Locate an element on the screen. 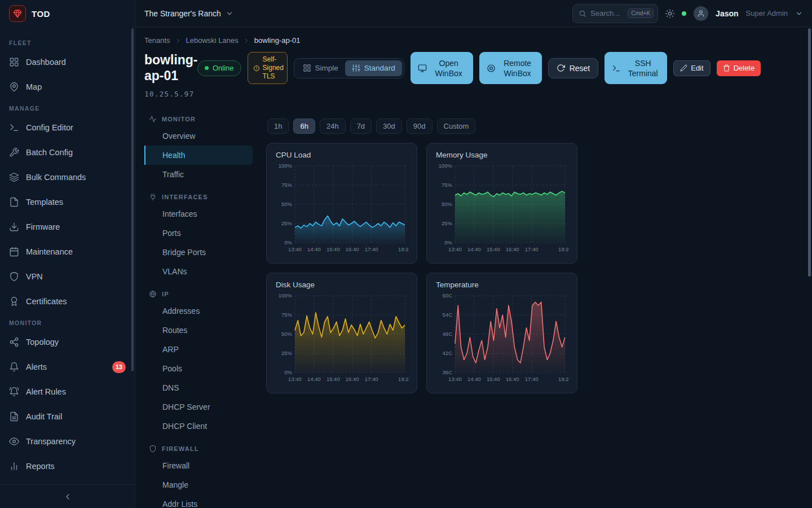 The height and width of the screenshot is (508, 812). remote-winbox-button: Remote WinBox is located at coordinates (511, 68).